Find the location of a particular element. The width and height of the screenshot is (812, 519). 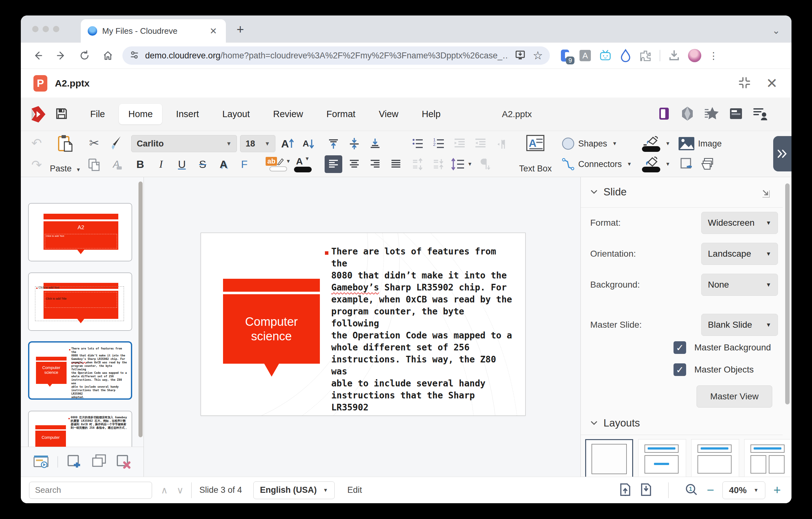

user-settings-icon is located at coordinates (760, 114).